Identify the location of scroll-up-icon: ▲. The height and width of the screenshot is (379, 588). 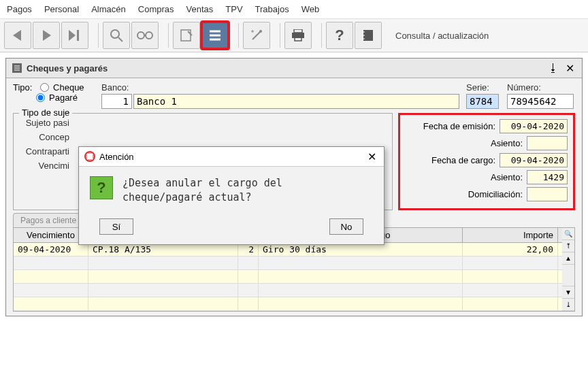
(568, 259).